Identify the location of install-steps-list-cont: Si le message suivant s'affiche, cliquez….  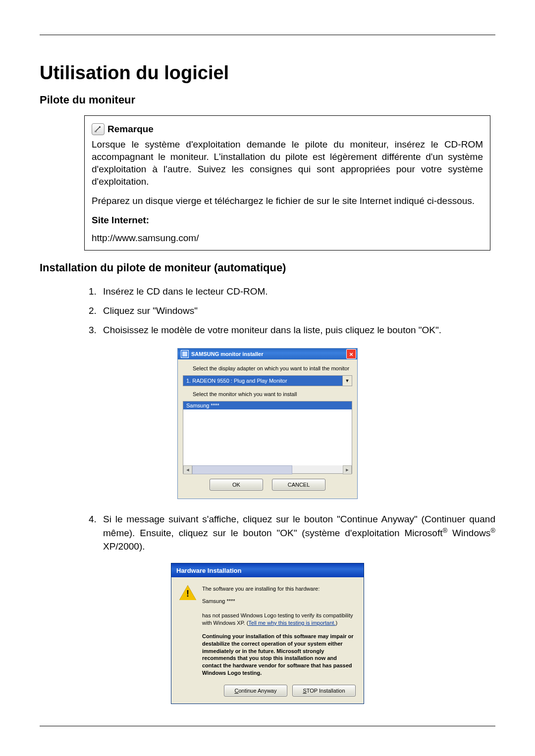
(297, 533).